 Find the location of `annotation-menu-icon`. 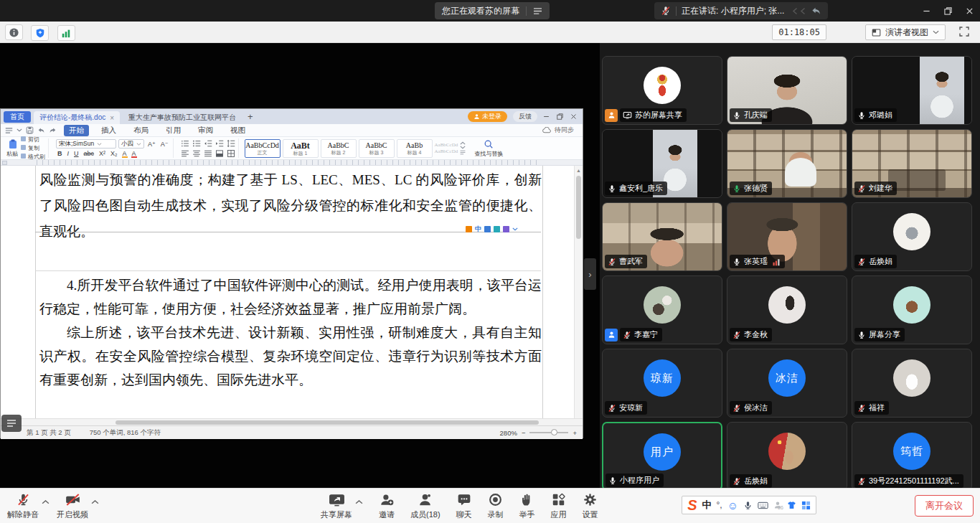

annotation-menu-icon is located at coordinates (538, 11).